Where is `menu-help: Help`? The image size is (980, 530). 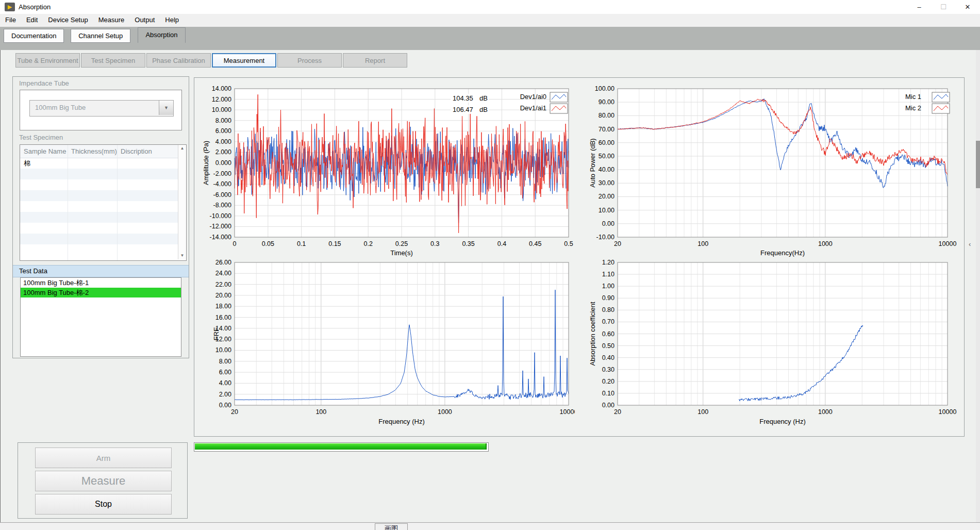 menu-help: Help is located at coordinates (172, 19).